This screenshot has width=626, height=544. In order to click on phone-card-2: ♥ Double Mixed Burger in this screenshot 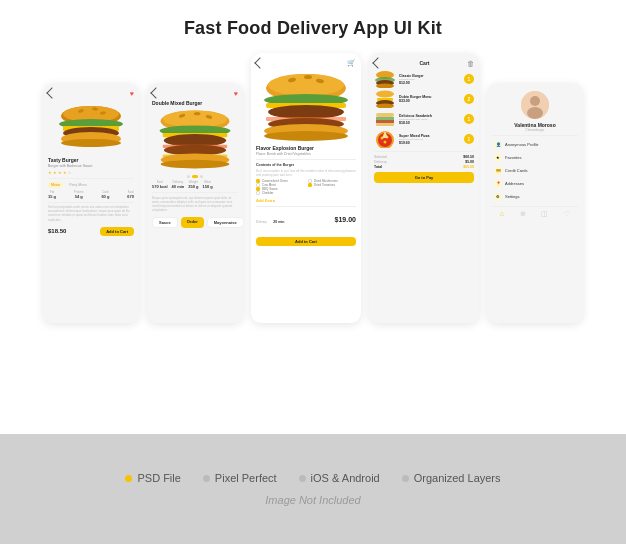, I will do `click(195, 203)`.